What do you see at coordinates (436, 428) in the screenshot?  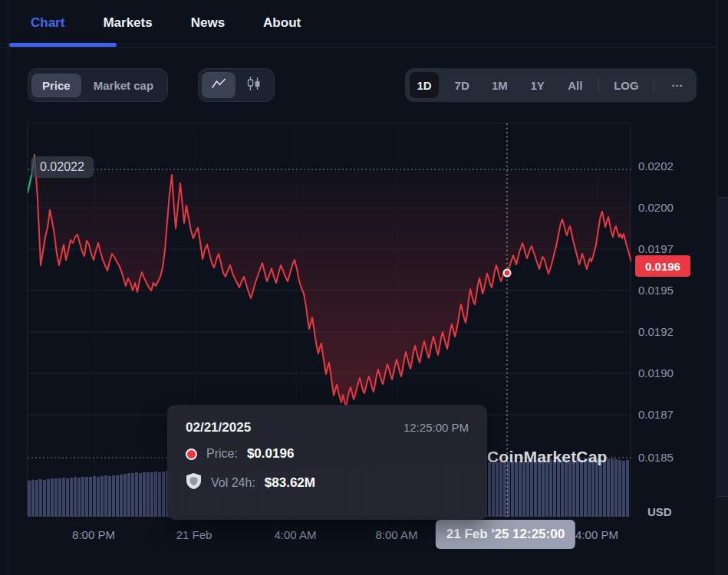 I see `tooltip-time: 12:25:00 PM` at bounding box center [436, 428].